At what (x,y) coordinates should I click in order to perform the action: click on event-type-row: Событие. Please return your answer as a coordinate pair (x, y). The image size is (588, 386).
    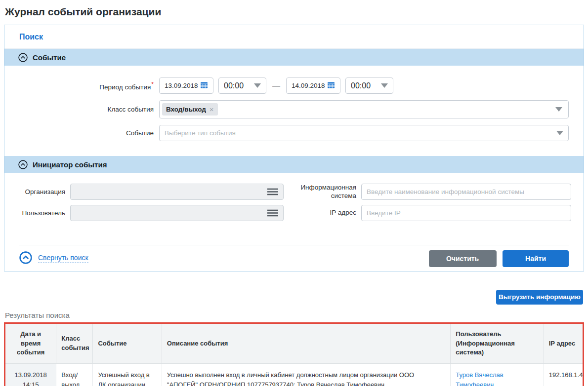
    Looking at the image, I should click on (294, 133).